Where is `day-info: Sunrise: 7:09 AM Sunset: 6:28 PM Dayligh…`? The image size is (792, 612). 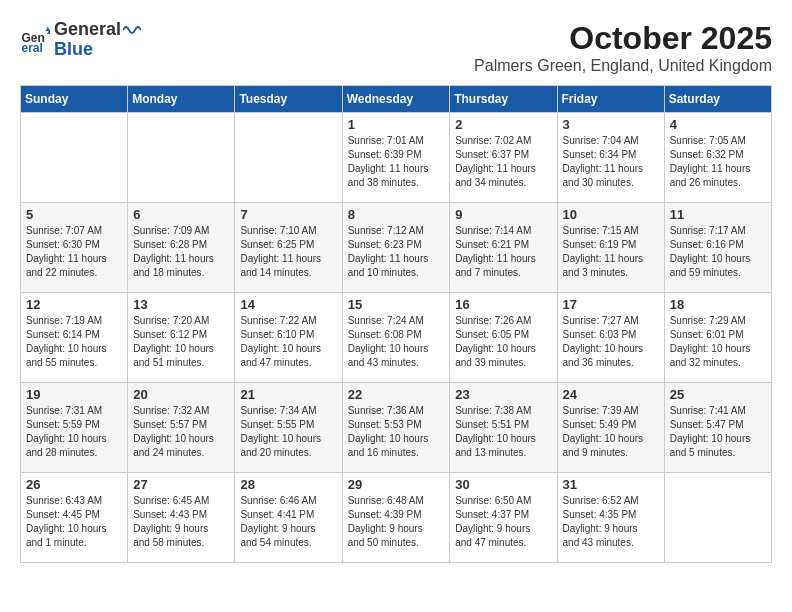 day-info: Sunrise: 7:09 AM Sunset: 6:28 PM Dayligh… is located at coordinates (181, 252).